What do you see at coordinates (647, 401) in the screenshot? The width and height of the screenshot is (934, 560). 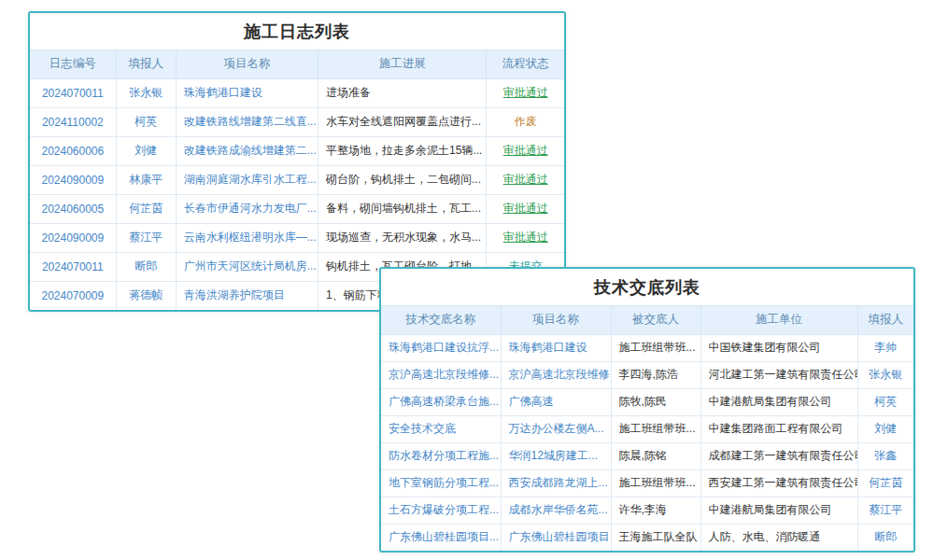 I see `disclosure-table-row: 广佛高速桥梁承台施... 广佛高速 陈牧,陈民 中建港航局集团有限公司 柯英` at bounding box center [647, 401].